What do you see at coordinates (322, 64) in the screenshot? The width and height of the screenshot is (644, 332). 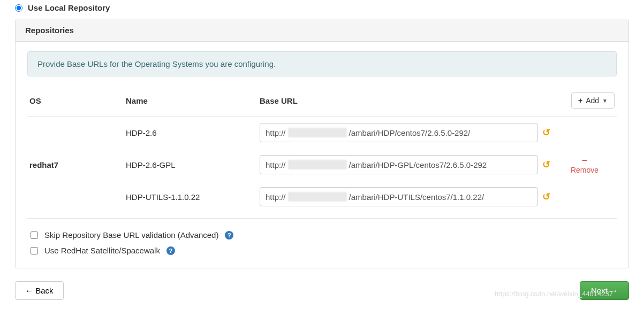 I see `info-banner: Provide Base URLs for the Operating Syst…` at bounding box center [322, 64].